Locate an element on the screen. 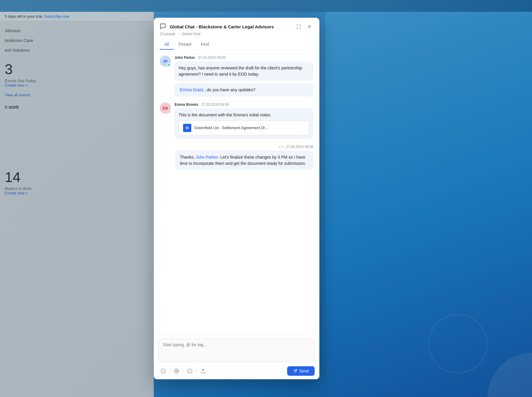  message-content-eb: Emma Brooks · 27.03.2024 09:06 This is t… is located at coordinates (244, 121).